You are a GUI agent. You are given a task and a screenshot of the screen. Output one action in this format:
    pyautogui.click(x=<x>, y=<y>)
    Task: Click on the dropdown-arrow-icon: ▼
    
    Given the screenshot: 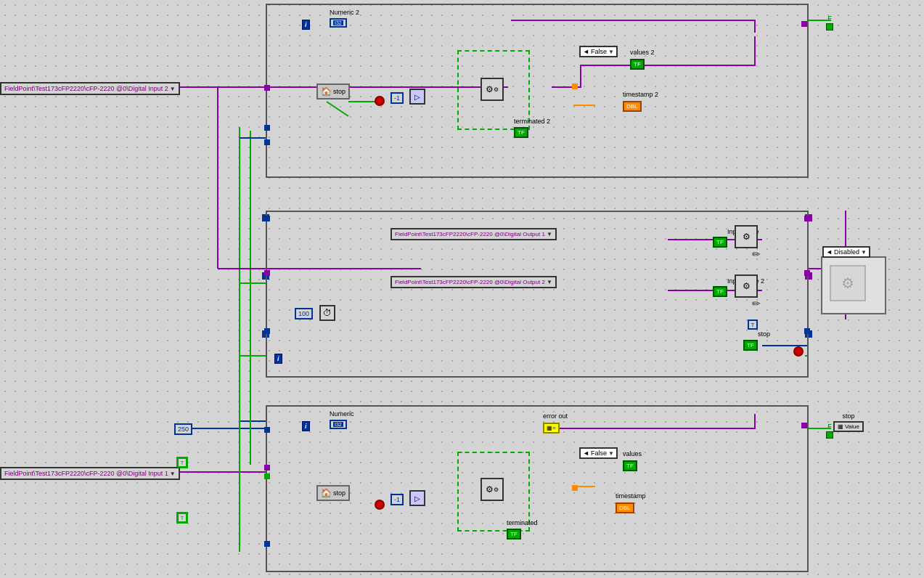 What is the action you would take?
    pyautogui.click(x=173, y=89)
    